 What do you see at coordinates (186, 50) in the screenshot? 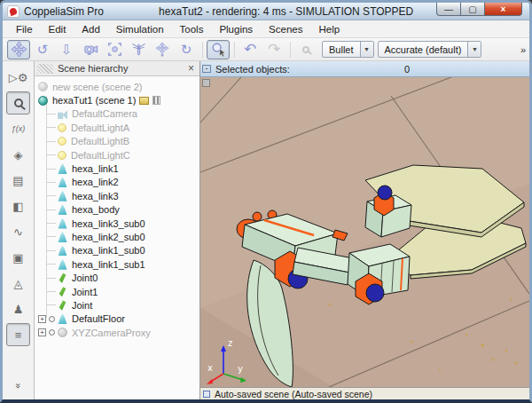
I see `object-rotate-button: ↻` at bounding box center [186, 50].